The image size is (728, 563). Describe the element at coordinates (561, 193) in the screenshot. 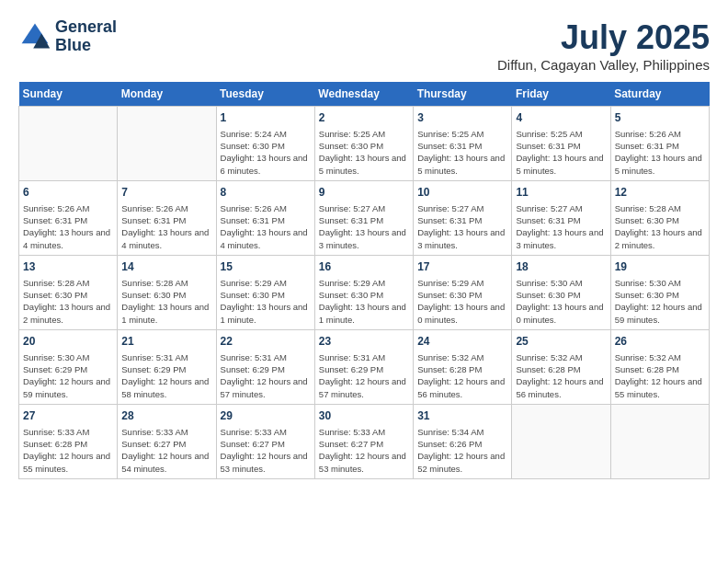

I see `day-number: 11` at that location.